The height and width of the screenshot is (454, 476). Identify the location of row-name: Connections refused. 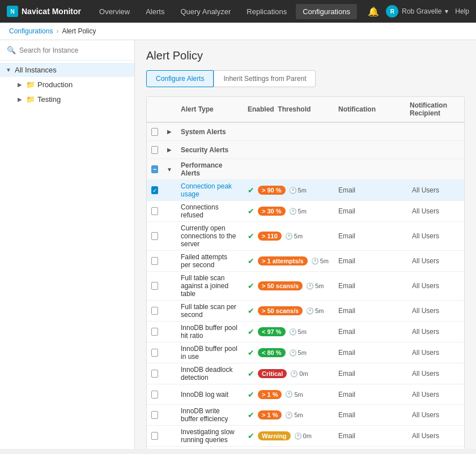
(210, 211).